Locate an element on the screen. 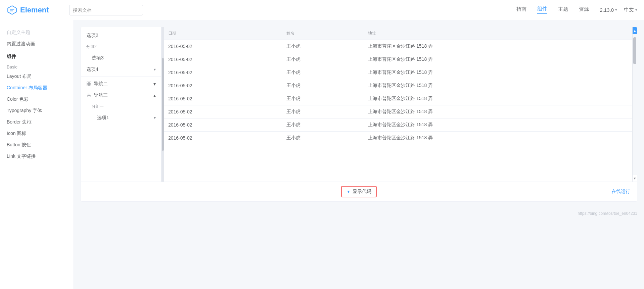 This screenshot has width=644, height=289. sidebar-item-button: Button 按钮 is located at coordinates (37, 145).